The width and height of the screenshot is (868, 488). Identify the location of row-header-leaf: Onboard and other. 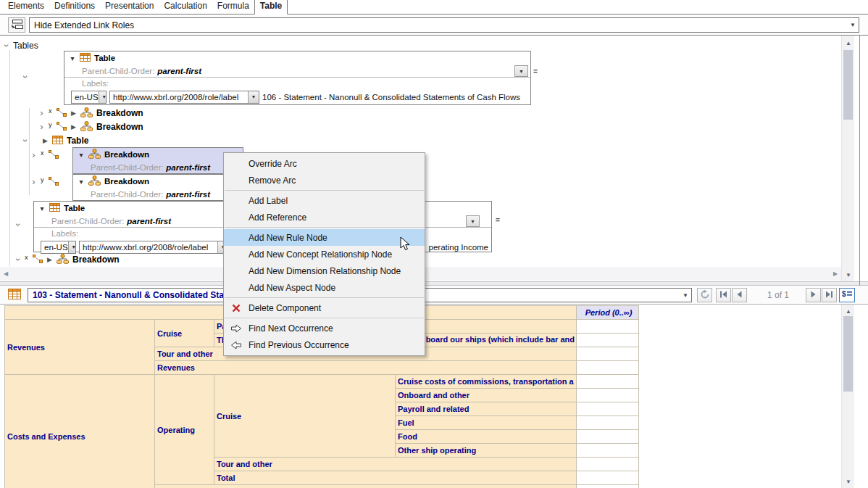
(486, 396).